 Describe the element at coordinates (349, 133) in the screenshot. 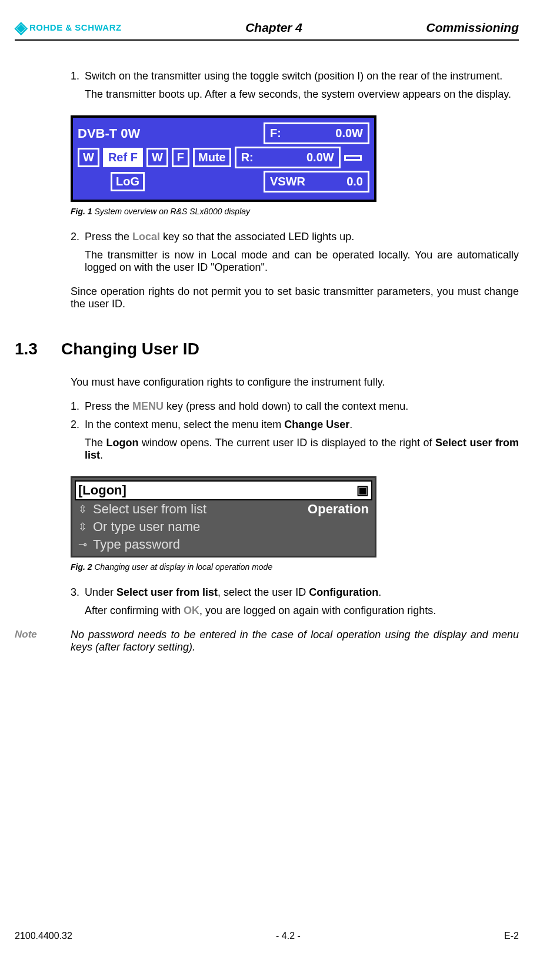

I see `lcd-f-value: 0.0W` at that location.